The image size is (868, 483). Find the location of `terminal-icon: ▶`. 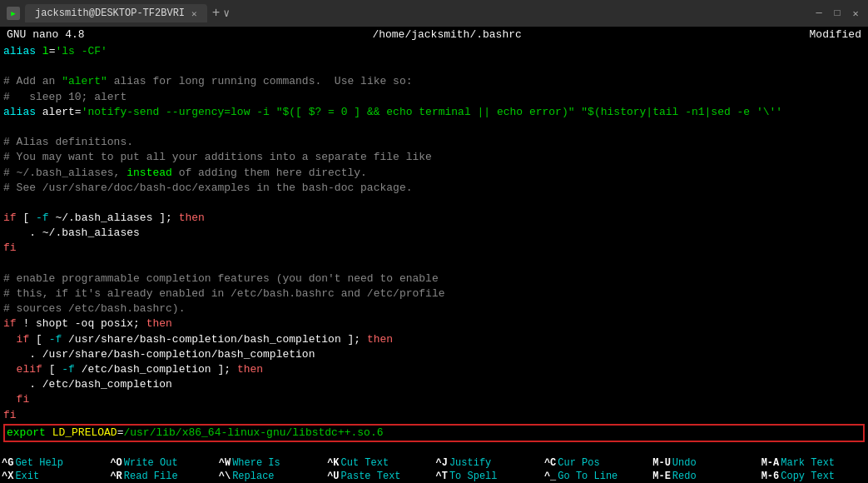

terminal-icon: ▶ is located at coordinates (13, 13).